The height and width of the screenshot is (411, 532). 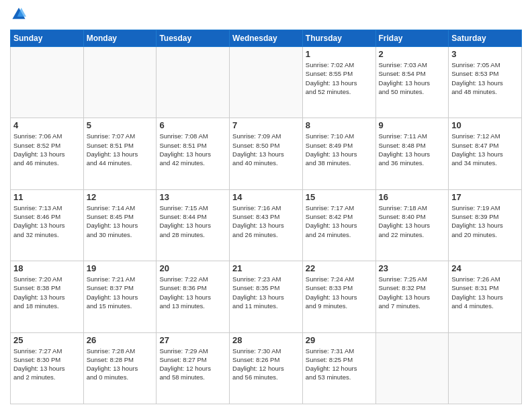 I want to click on day-info: Sunrise: 7:15 AMSunset: 8:44 PMDaylight:…, so click(x=193, y=222).